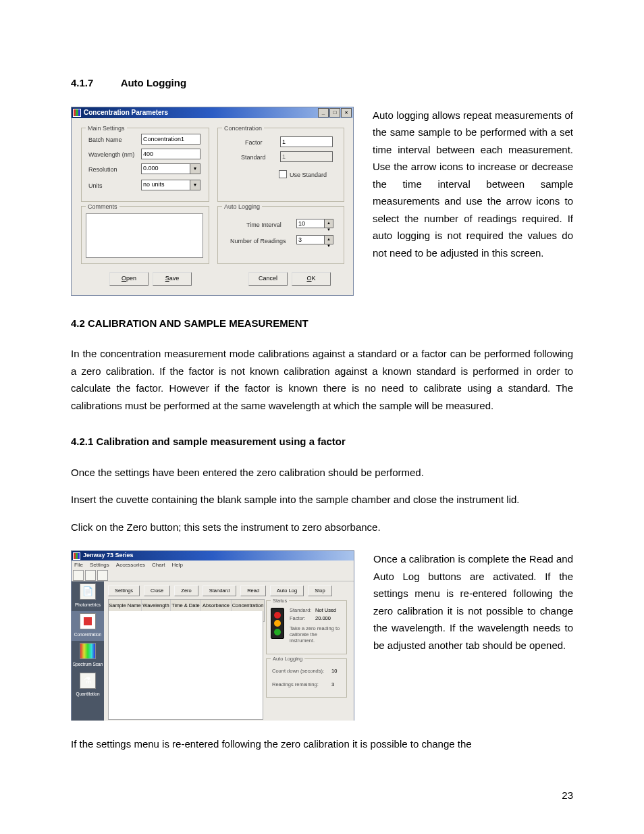 Image resolution: width=644 pixels, height=834 pixels. I want to click on sidebar-photometrics: 📄 Photometrics, so click(88, 596).